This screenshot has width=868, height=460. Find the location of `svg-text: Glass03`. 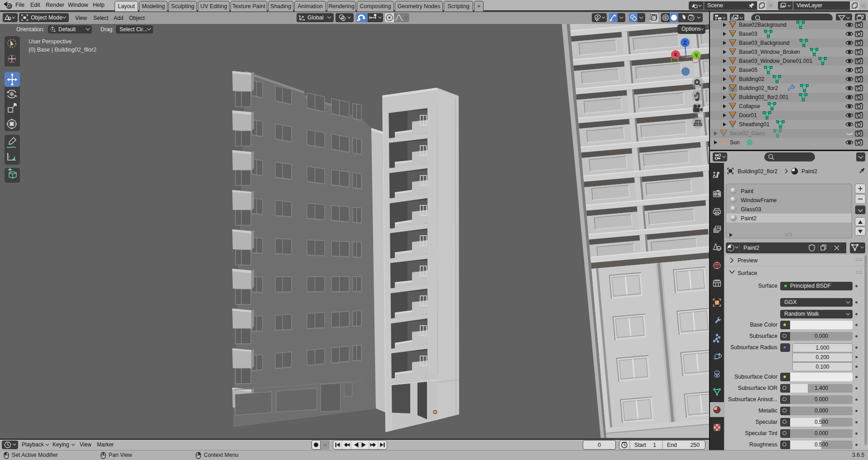

svg-text: Glass03 is located at coordinates (751, 209).